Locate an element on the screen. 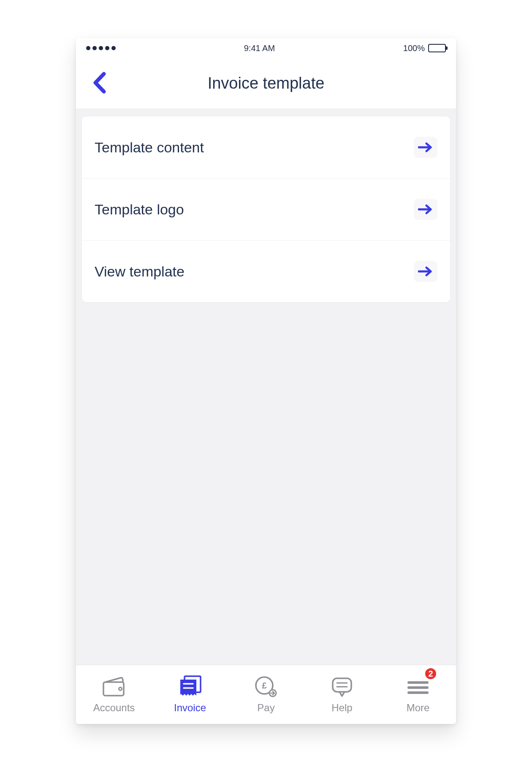  wallet-icon is located at coordinates (114, 687).